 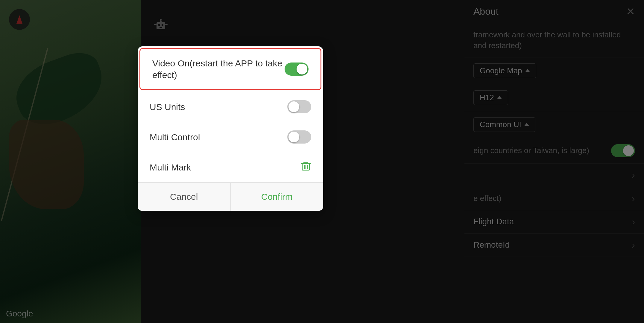 What do you see at coordinates (230, 129) in the screenshot?
I see `settings-modal: Video On(restart the APP to take effect)…` at bounding box center [230, 129].